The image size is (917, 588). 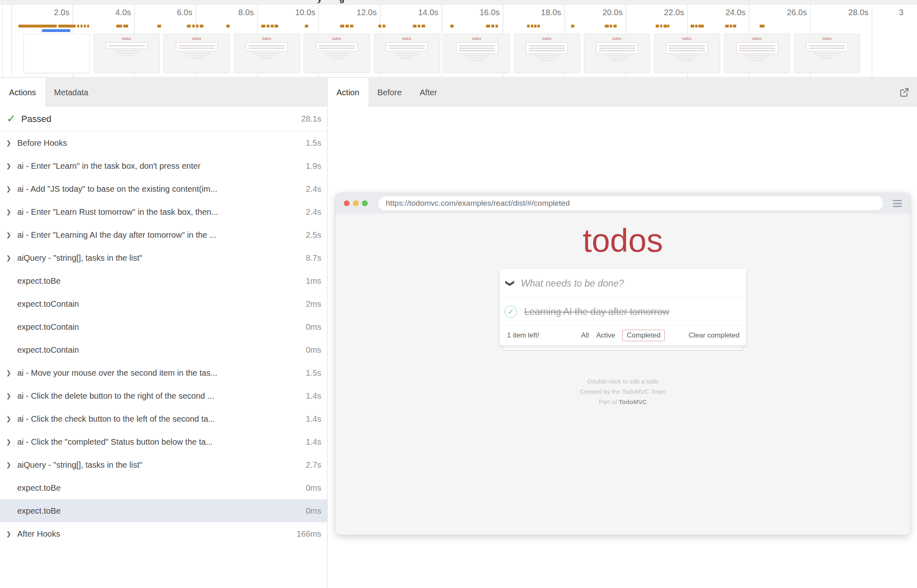 I want to click on action-row: ❯ai - Move your mouse over the second it…, so click(x=164, y=373).